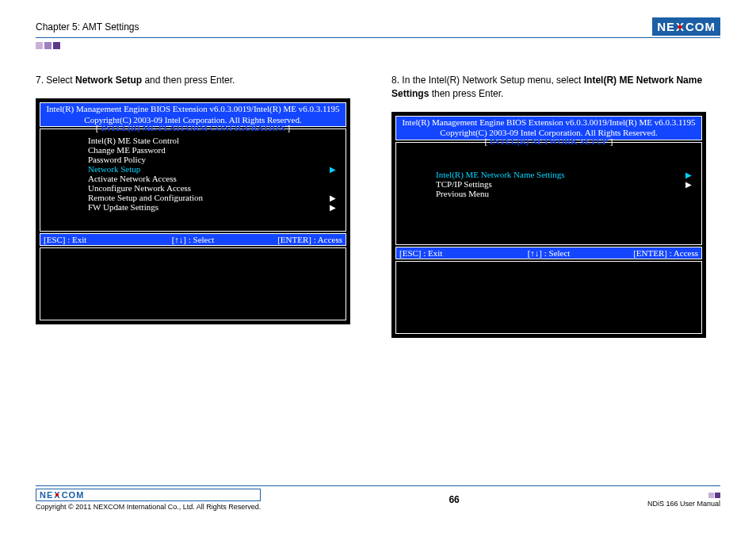  What do you see at coordinates (212, 150) in the screenshot?
I see `menu-item-label: Change ME Password` at bounding box center [212, 150].